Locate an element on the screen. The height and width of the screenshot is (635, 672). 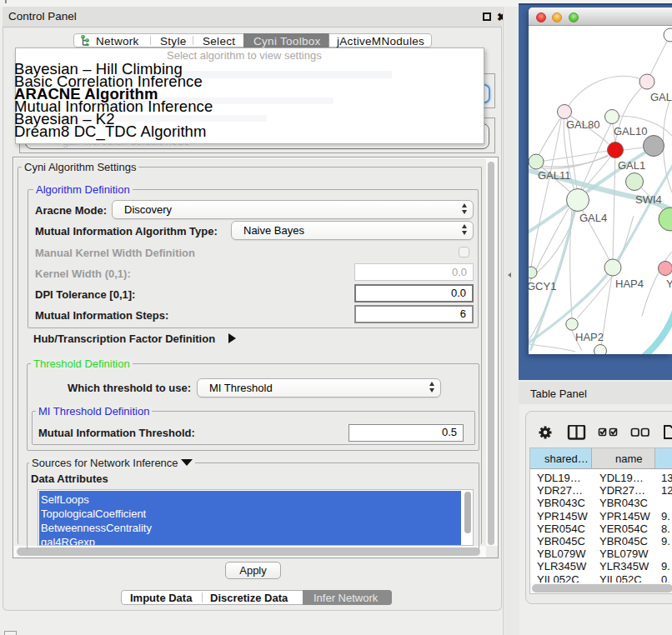
svg-text: GAL4 is located at coordinates (594, 218).